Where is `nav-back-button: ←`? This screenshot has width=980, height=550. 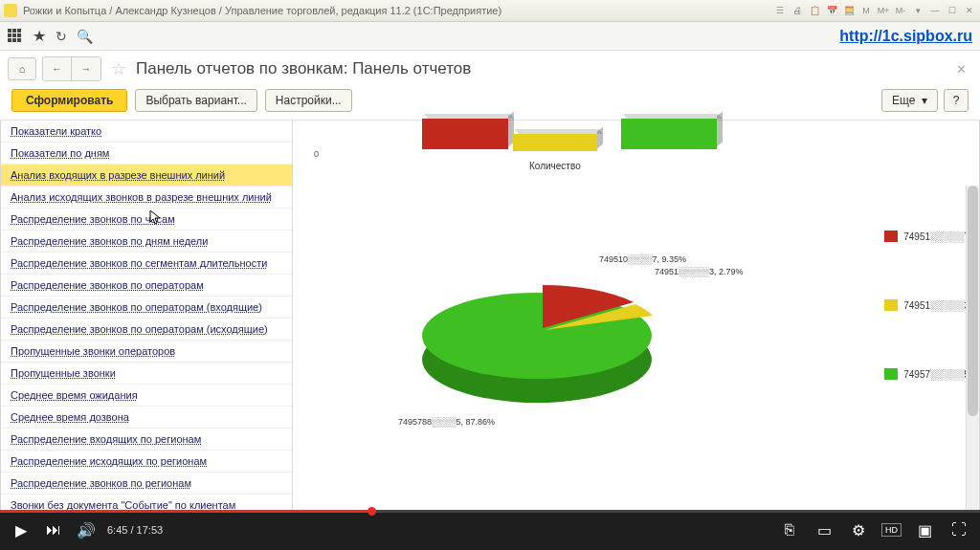
nav-back-button: ← is located at coordinates (57, 69).